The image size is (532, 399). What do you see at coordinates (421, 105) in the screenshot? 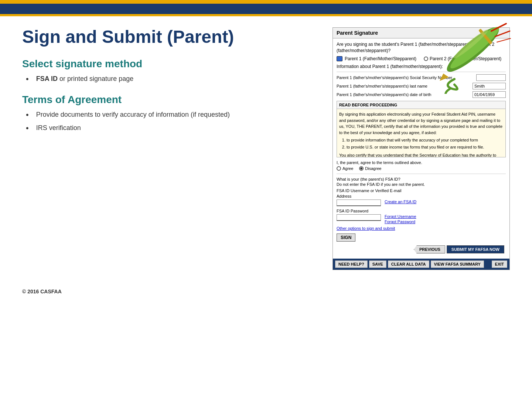
I see `read-before-header: READ BEFORE PROCEEDING` at bounding box center [421, 105].